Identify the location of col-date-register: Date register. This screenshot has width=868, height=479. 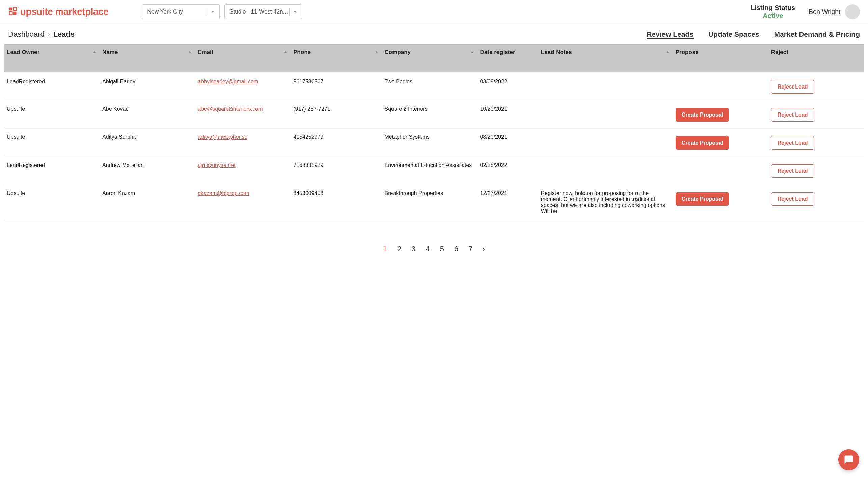
(508, 58).